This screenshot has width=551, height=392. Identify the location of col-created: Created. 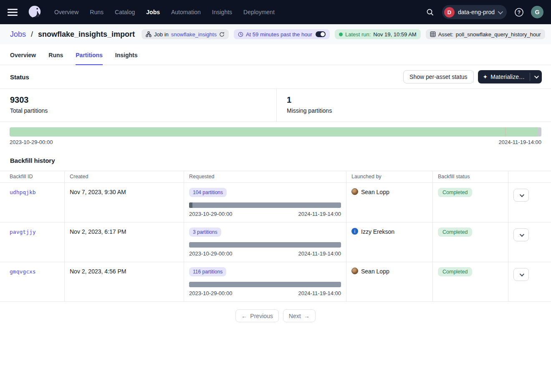
(124, 177).